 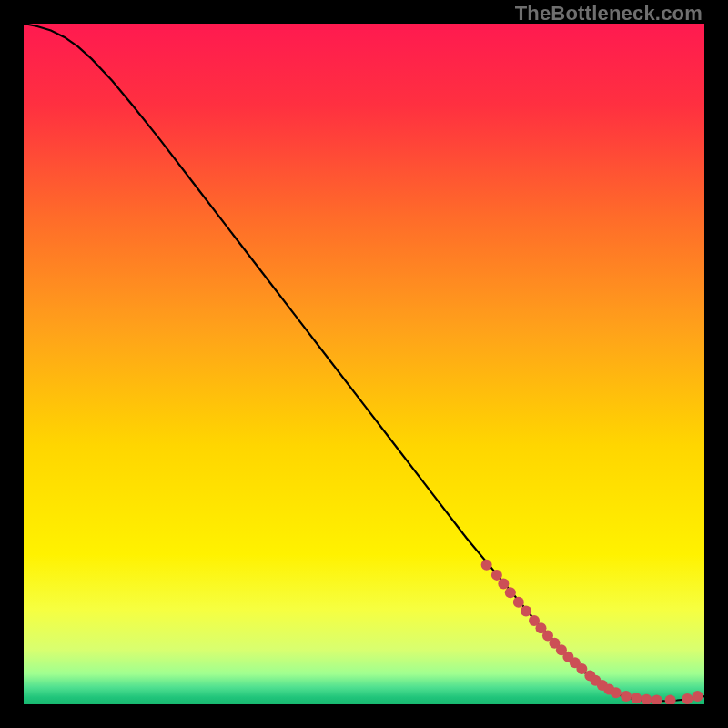 I want to click on dotted-tail-group, so click(x=592, y=632).